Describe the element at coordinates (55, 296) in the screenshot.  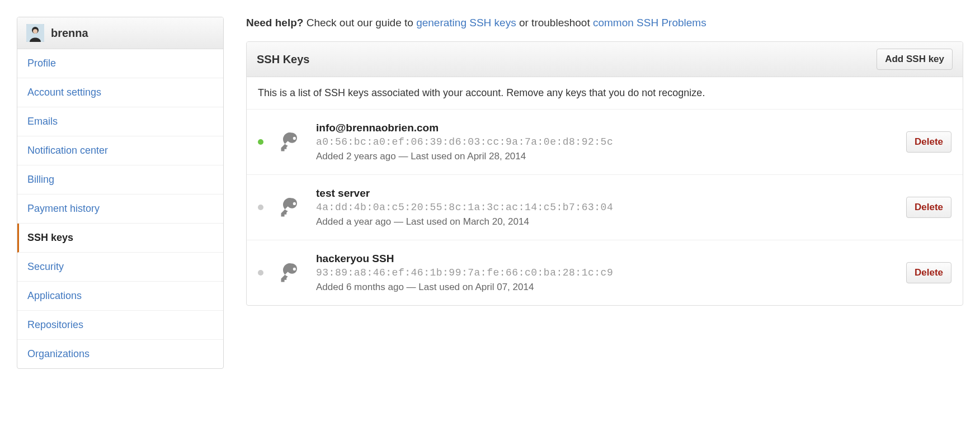
I see `sidebar-item-label: Applications` at that location.